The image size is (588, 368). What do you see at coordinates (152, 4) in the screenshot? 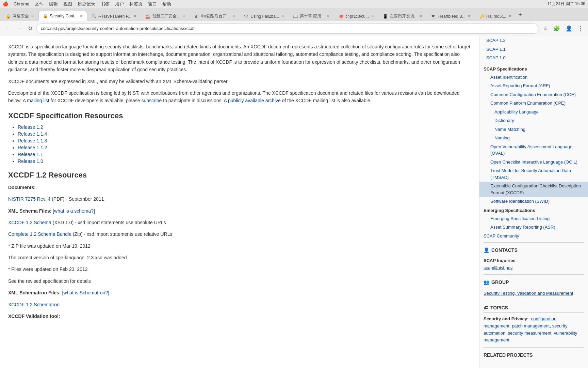
I see `menu-window: 窗口` at bounding box center [152, 4].